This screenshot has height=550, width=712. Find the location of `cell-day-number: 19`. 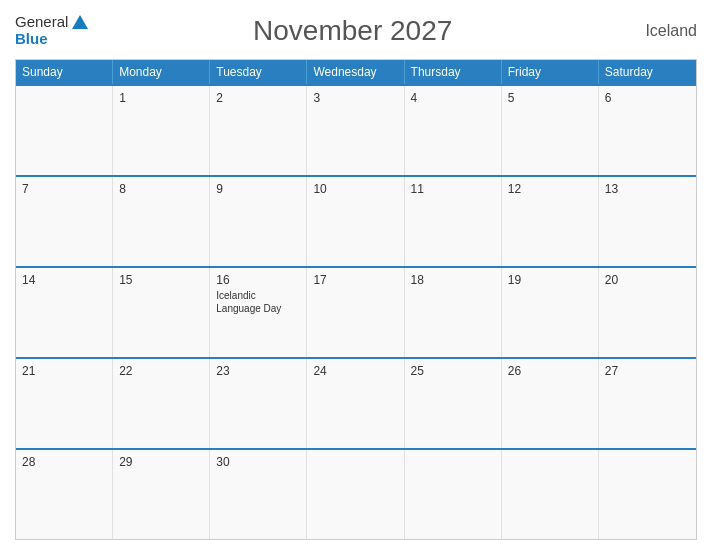

cell-day-number: 19 is located at coordinates (550, 280).